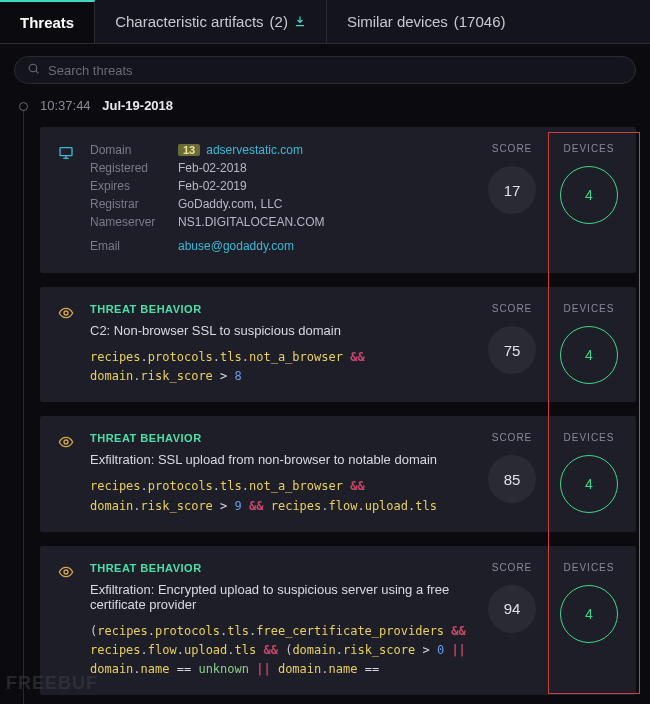 The height and width of the screenshot is (704, 650). Describe the element at coordinates (282, 200) in the screenshot. I see `card-body: Domain13adservestatic.com RegisteredFeb-…` at that location.